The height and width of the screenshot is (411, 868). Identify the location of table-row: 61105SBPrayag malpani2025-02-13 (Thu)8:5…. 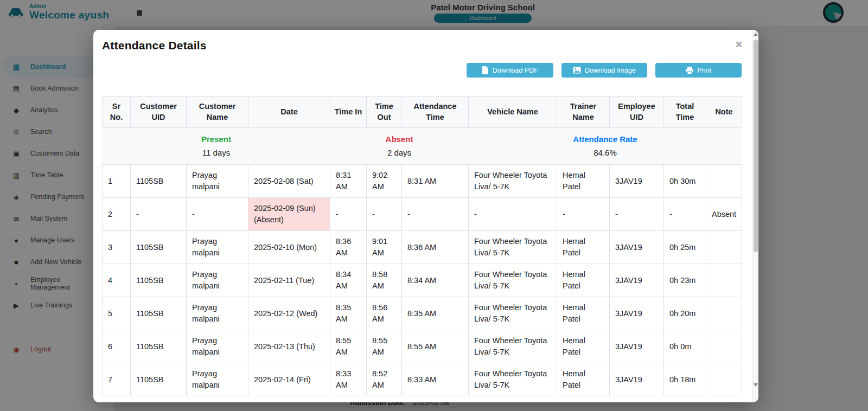
(422, 347).